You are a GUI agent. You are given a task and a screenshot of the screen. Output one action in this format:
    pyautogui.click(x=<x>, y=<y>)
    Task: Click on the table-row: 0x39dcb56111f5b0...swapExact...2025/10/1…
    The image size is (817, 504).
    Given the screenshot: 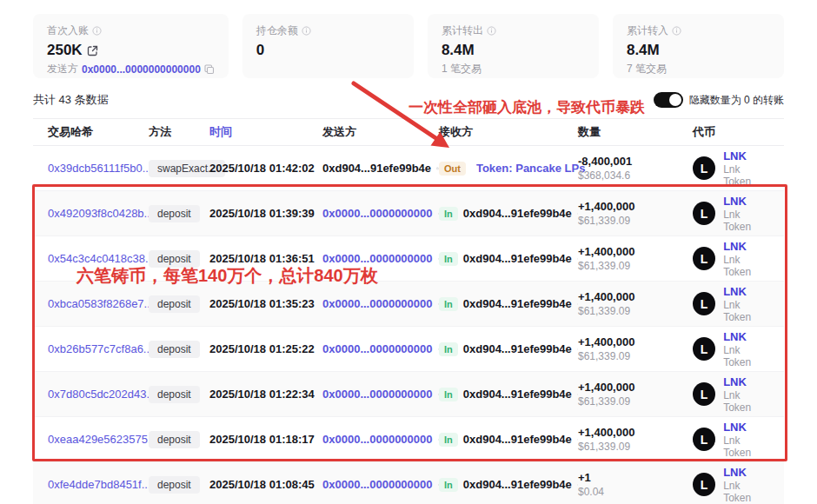 What is the action you would take?
    pyautogui.click(x=408, y=169)
    